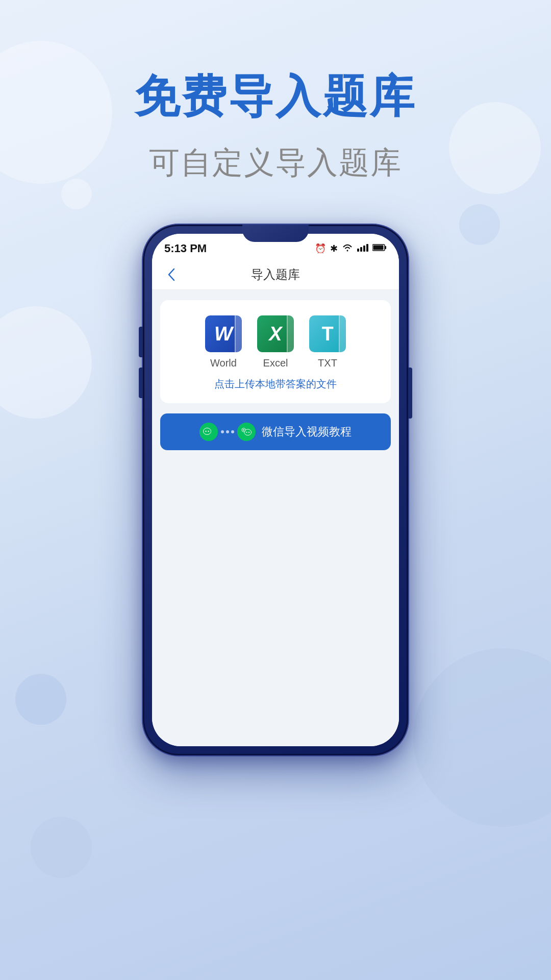 Image resolution: width=551 pixels, height=980 pixels. I want to click on word-label: World, so click(223, 363).